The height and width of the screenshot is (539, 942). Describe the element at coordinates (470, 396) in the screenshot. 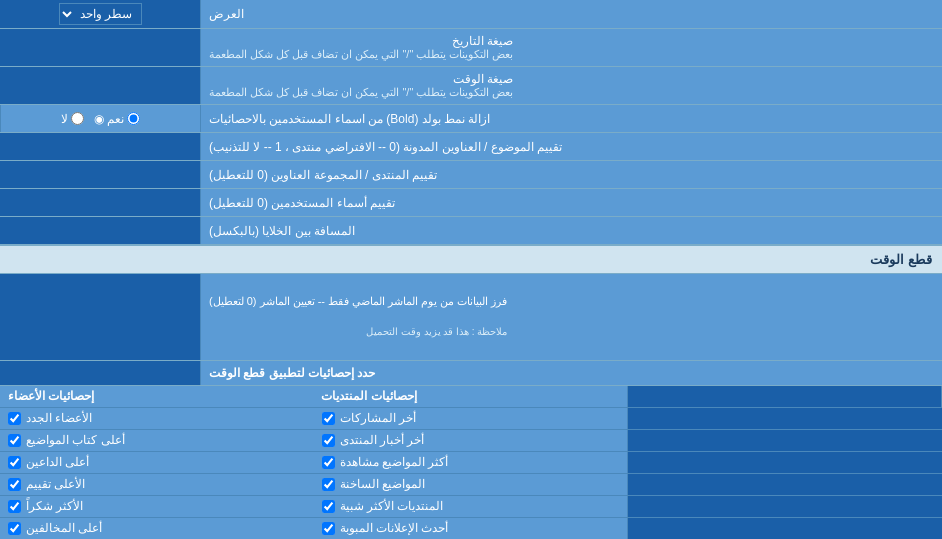

I see `col-header-forums: إحصائيات المنتديات` at that location.